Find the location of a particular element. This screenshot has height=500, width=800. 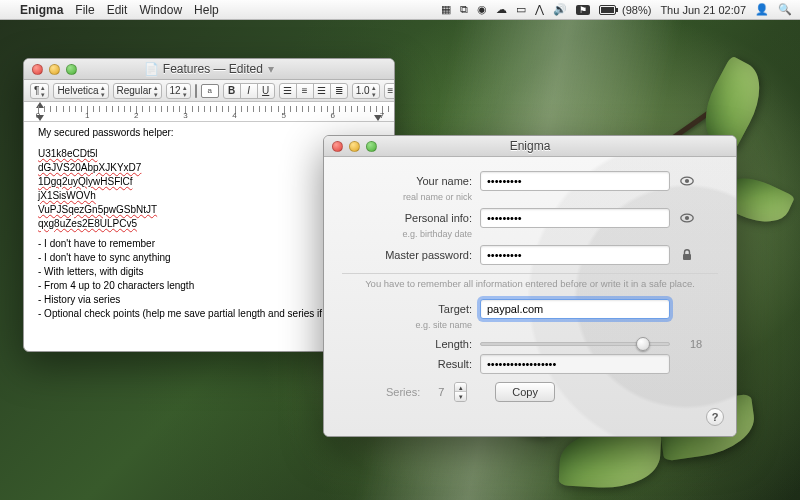

status-icon: ▦ is located at coordinates (446, 10).